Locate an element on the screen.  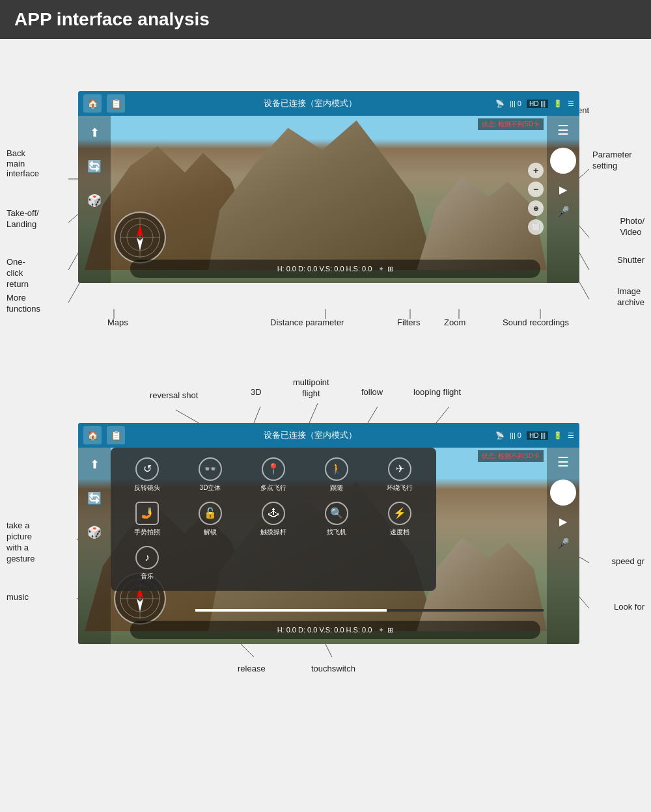
filters-label: Filters is located at coordinates (409, 323).